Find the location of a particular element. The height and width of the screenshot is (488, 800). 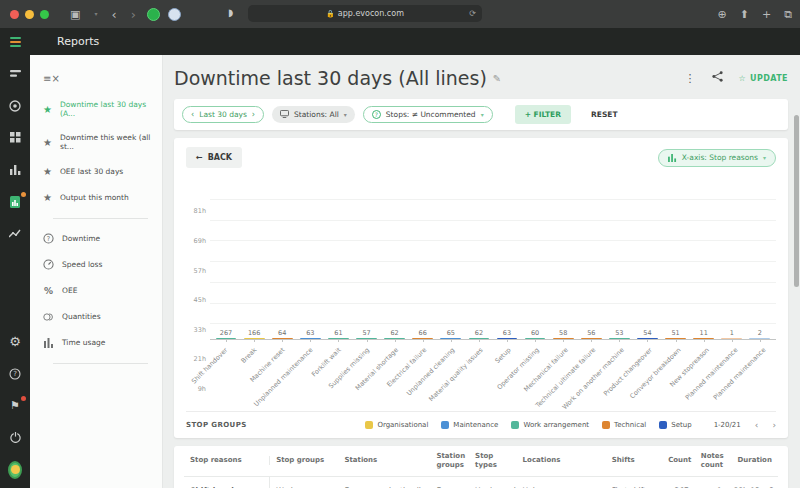

bar-count-label: 166 is located at coordinates (254, 333).